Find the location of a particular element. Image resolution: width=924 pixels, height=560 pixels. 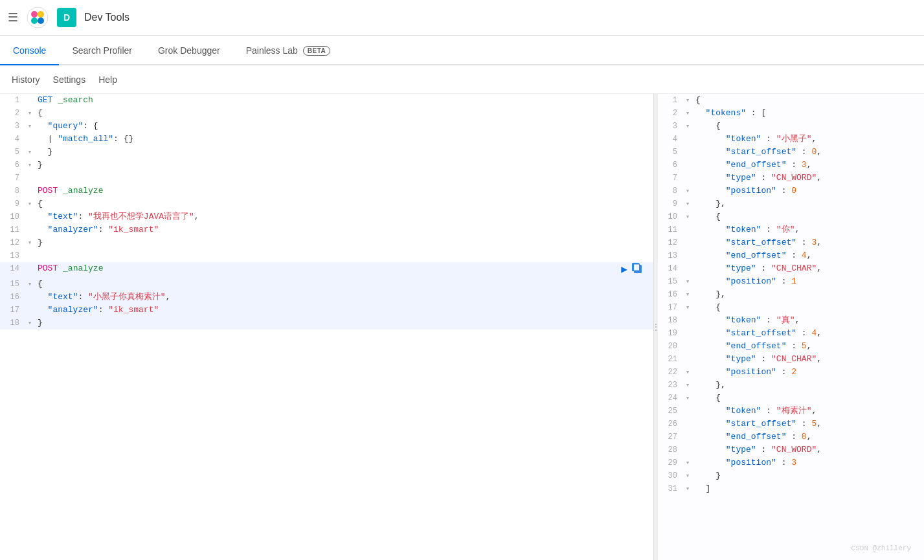

editor-line: 18 ▾ } is located at coordinates (326, 323).